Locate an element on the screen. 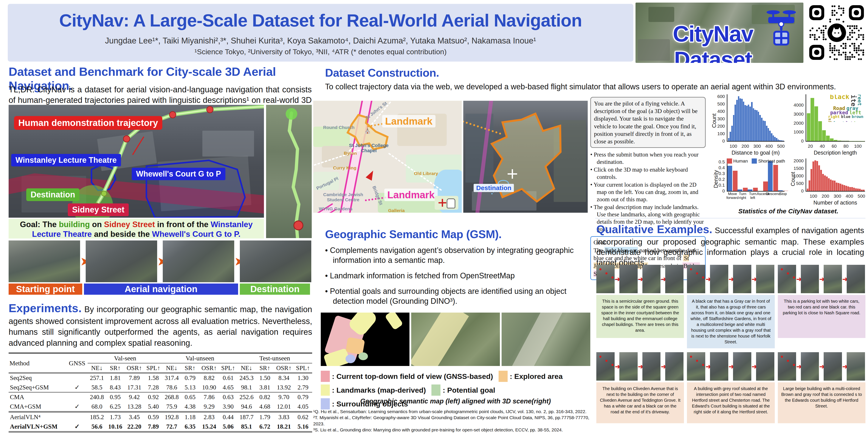 The image size is (868, 434). y-tick-label: 0.2 is located at coordinates (722, 179).